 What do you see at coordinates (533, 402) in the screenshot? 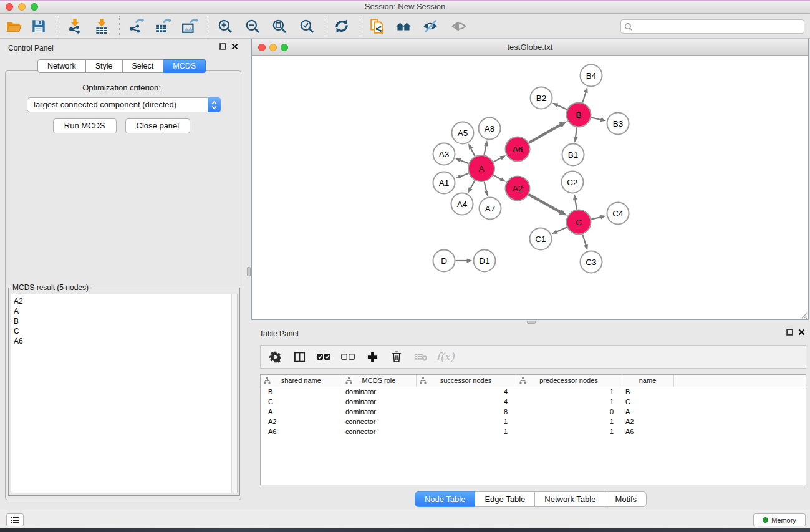
I see `table-row: Cdominator41C` at bounding box center [533, 402].